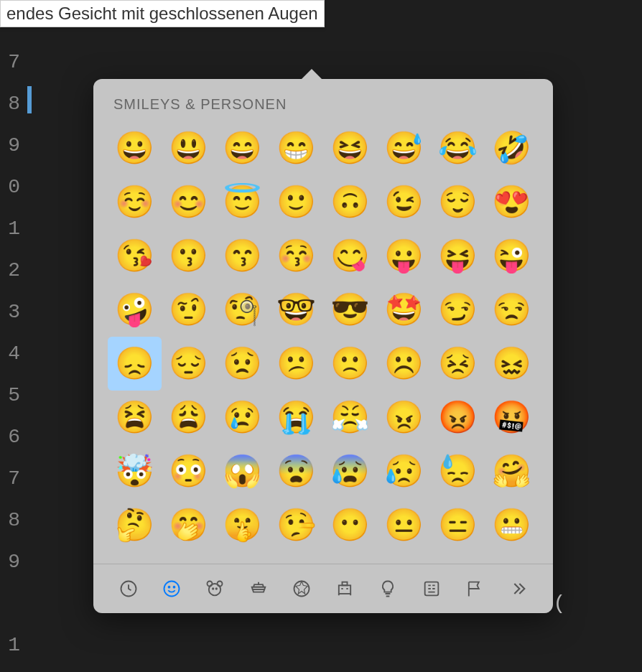 The image size is (642, 672). Describe the element at coordinates (243, 363) in the screenshot. I see `emoji-cell: 😟` at that location.